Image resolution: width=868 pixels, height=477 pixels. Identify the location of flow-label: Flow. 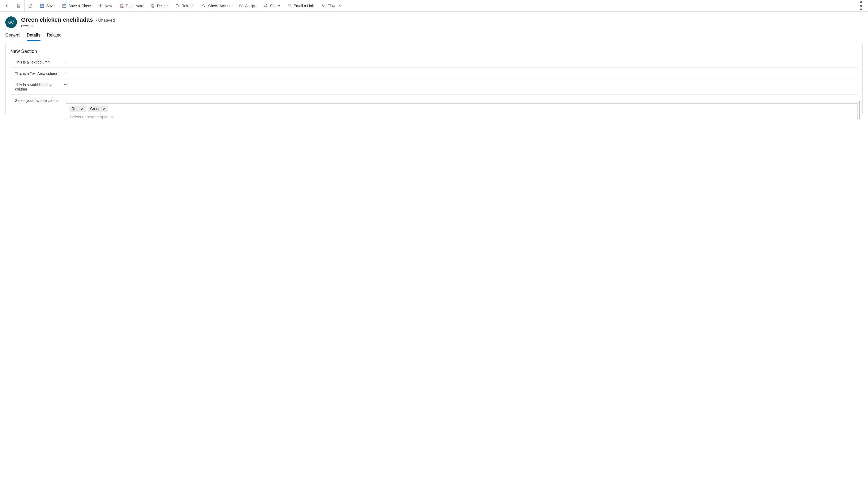
(332, 6).